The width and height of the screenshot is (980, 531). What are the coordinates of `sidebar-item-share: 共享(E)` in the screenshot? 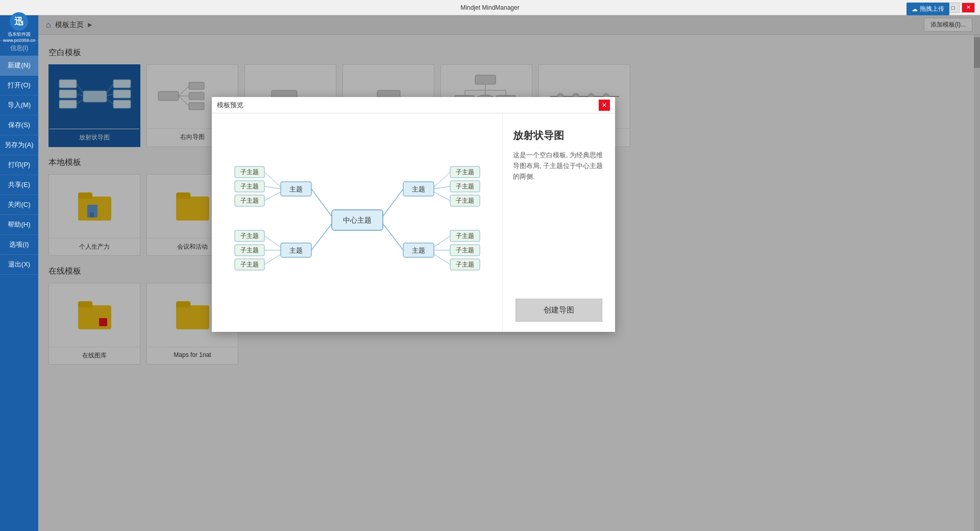 It's located at (19, 185).